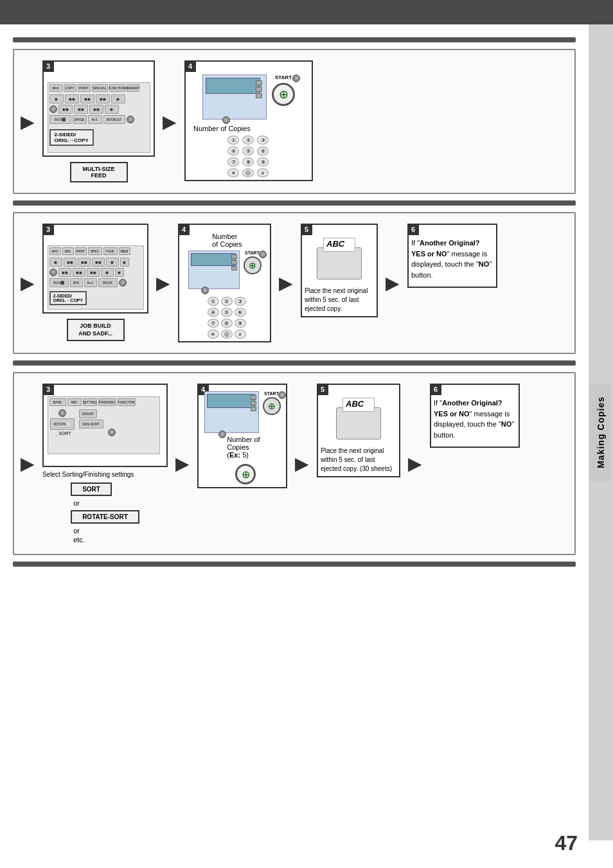  Describe the element at coordinates (225, 317) in the screenshot. I see `numpad-s2: ① ② ③ ④ ⑤ ⑥ ⑦ ⑧ ⑨ ✳ ⓪ #` at that location.